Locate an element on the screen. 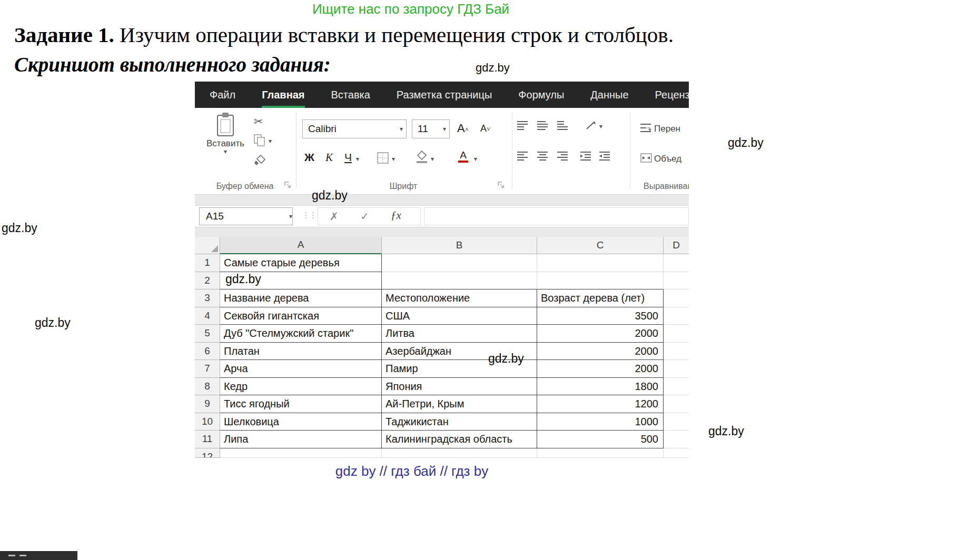 Image resolution: width=959 pixels, height=560 pixels. cell-a4: Секвойя гигантская is located at coordinates (301, 316).